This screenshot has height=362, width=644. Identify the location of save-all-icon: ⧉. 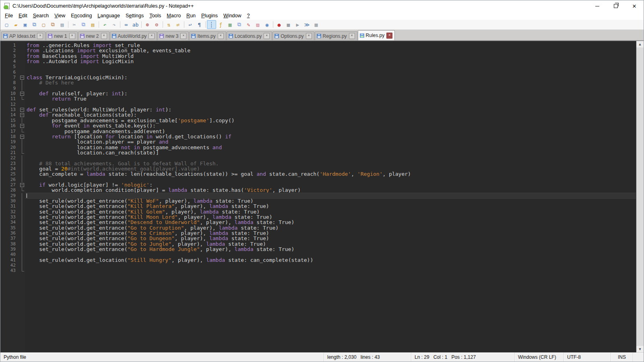
(35, 25).